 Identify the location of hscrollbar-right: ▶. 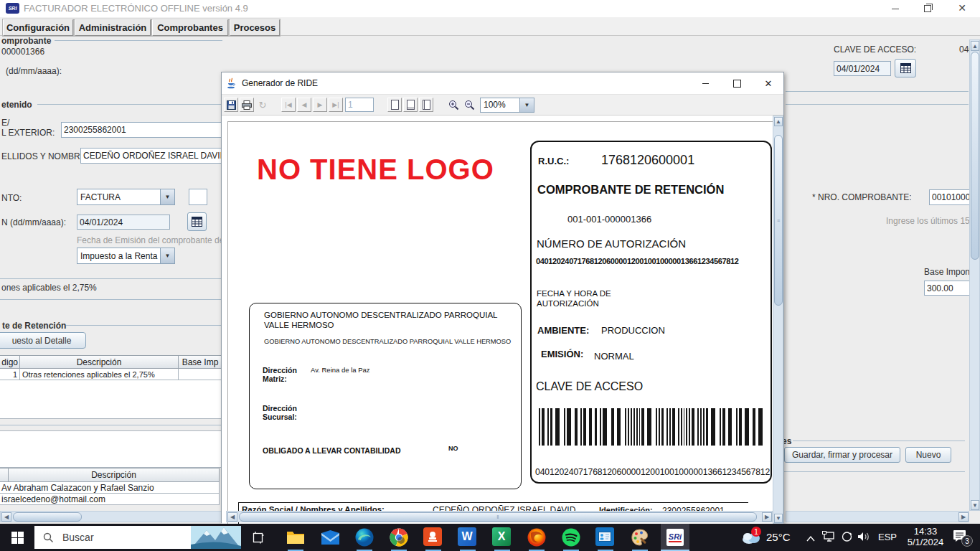
(877, 517).